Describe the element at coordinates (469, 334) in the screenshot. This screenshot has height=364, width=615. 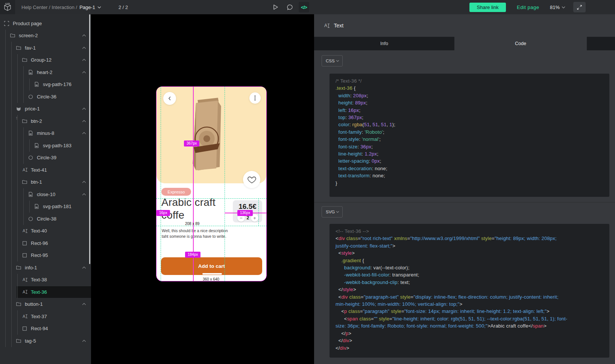
I see `code-line: </p>` at that location.